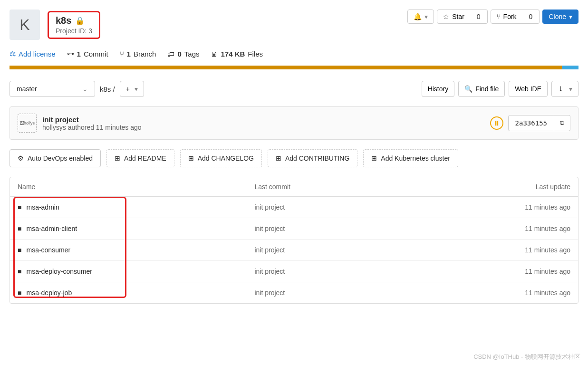 The height and width of the screenshot is (365, 588). Describe the element at coordinates (107, 89) in the screenshot. I see `breadcrumb: k8s /` at that location.